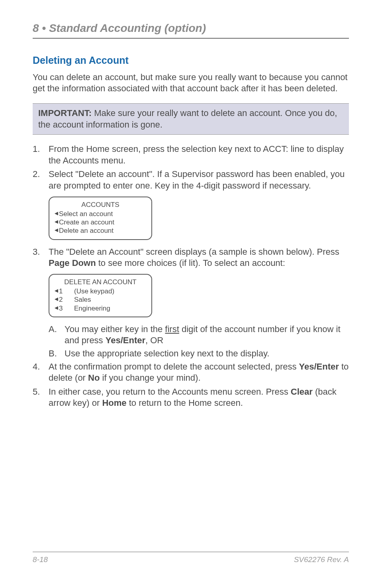  I want to click on important-callout: IMPORTANT: Make sure your really want to…, so click(191, 119).